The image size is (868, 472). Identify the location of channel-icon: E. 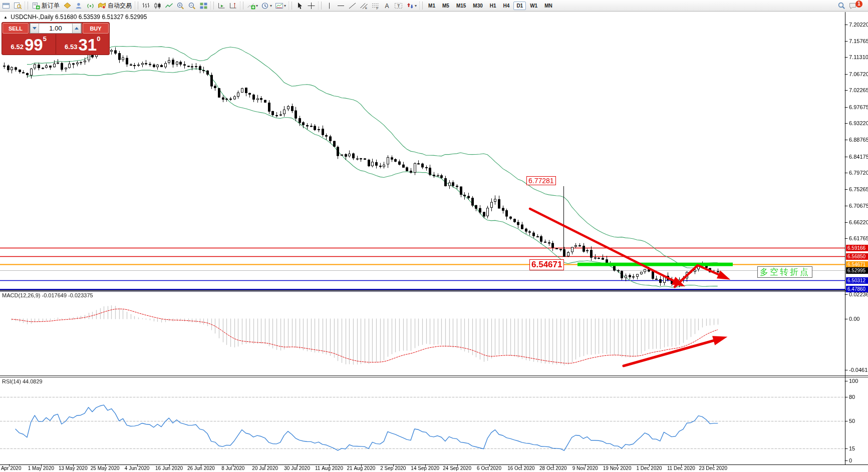
(364, 6).